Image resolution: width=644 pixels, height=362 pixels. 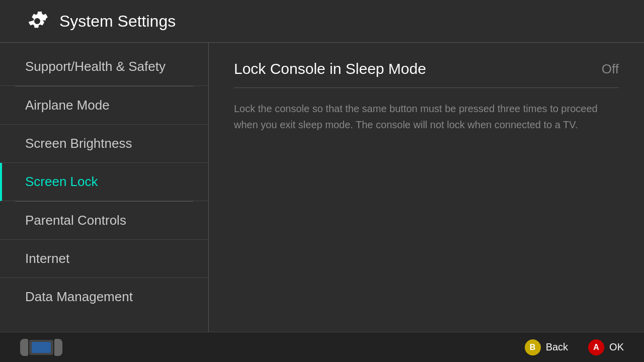 What do you see at coordinates (41, 347) in the screenshot?
I see `switch-screen` at bounding box center [41, 347].